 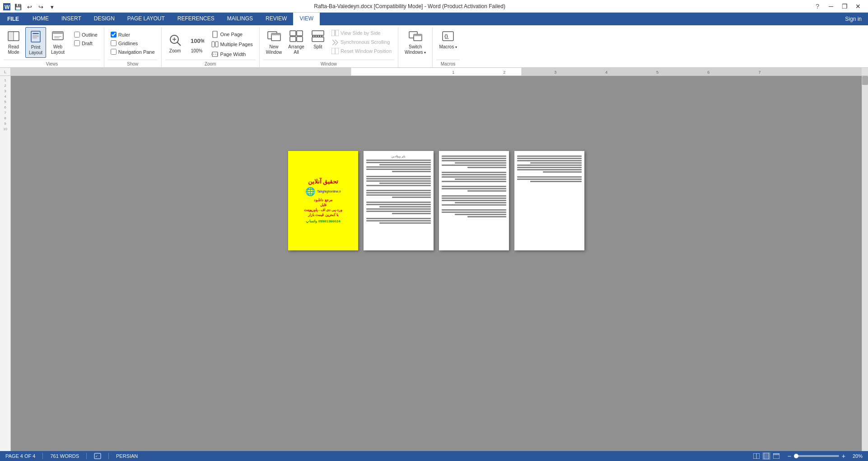 I want to click on view-side-by-side-button: View Side by Side, so click(x=361, y=33).